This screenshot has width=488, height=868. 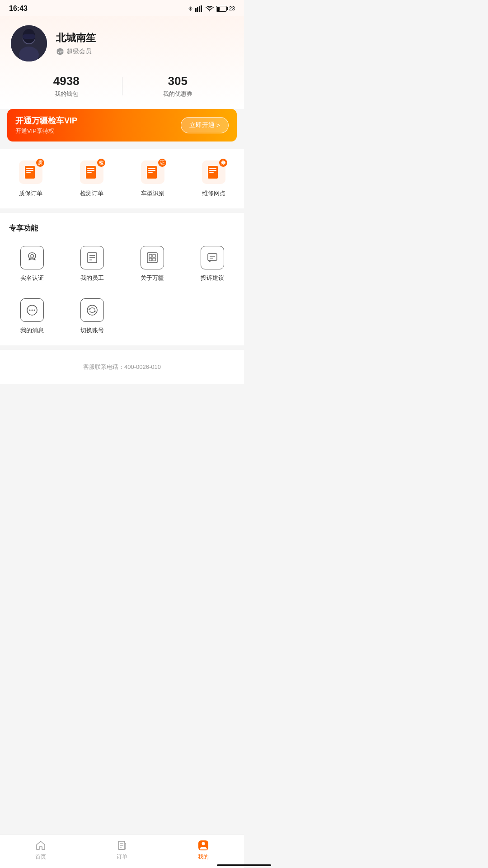 What do you see at coordinates (178, 94) in the screenshot?
I see `coupon-label: 我的优惠券` at bounding box center [178, 94].